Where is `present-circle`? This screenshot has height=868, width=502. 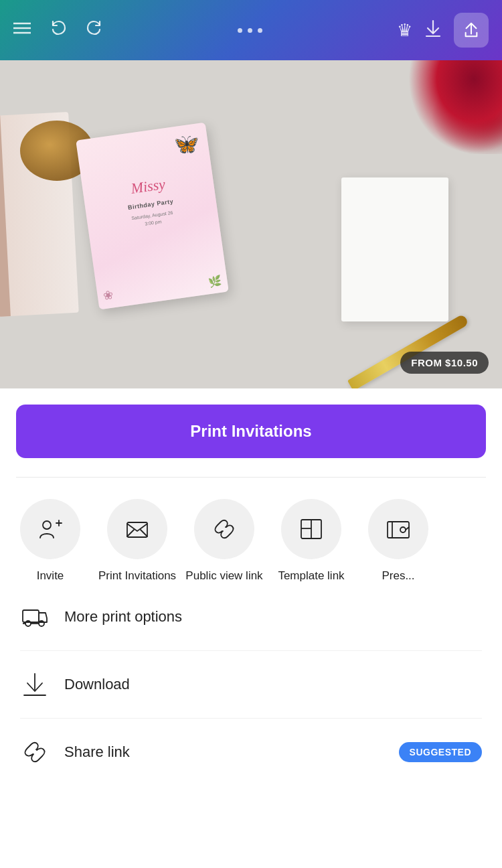 present-circle is located at coordinates (398, 529).